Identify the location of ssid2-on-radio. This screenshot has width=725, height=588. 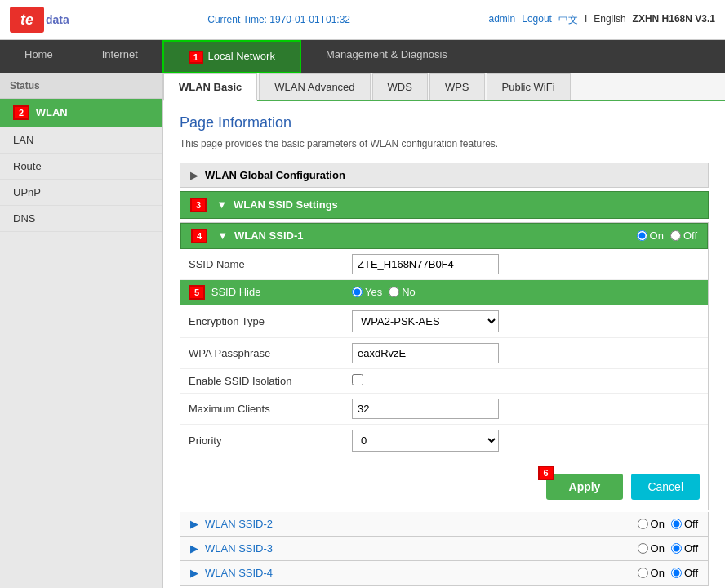
(643, 524).